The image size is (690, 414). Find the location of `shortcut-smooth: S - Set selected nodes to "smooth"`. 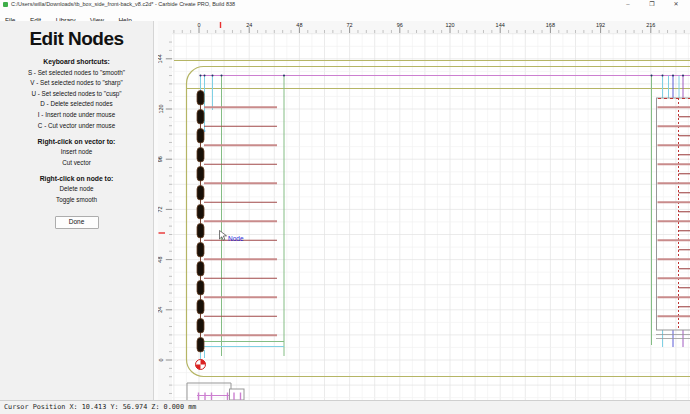

shortcut-smooth: S - Set selected nodes to "smooth" is located at coordinates (76, 72).